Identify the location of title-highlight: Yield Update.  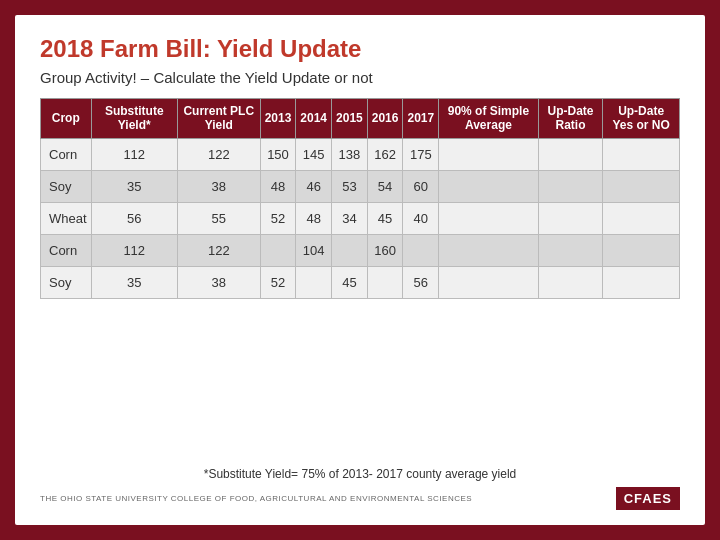
(289, 48).